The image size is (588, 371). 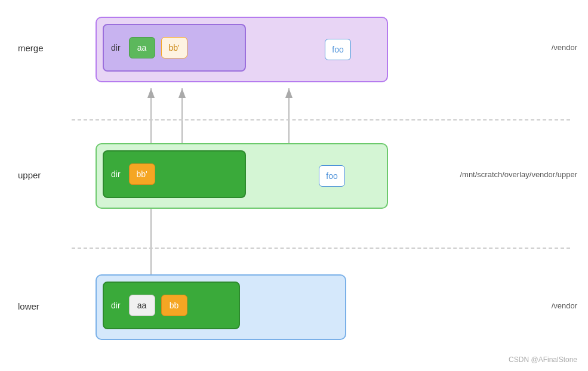 What do you see at coordinates (116, 305) in the screenshot?
I see `lower-dir-label: dir` at bounding box center [116, 305].